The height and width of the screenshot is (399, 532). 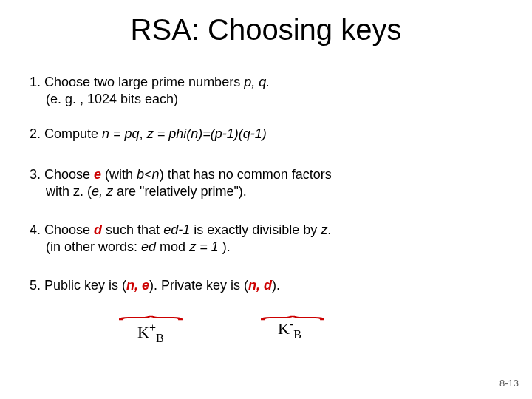 I want to click on step4-mid2: is exactly divisible by, so click(x=256, y=230).